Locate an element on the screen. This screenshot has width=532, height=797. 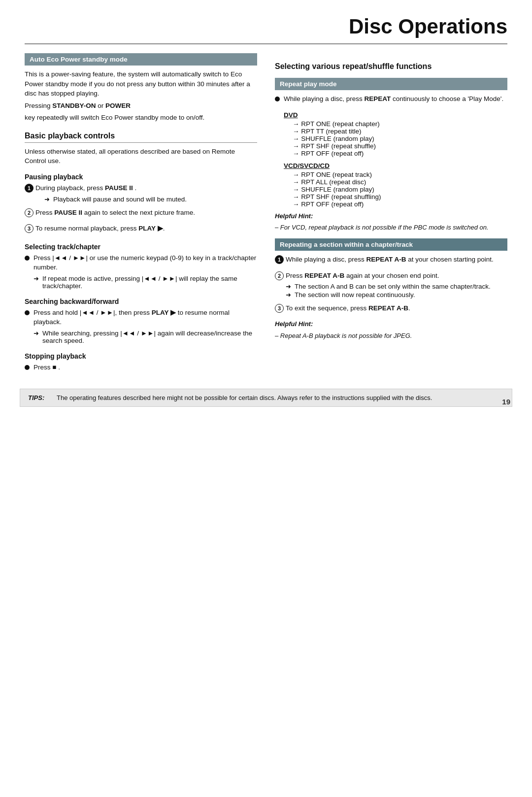
arrow-sym: ➜ is located at coordinates (49, 199).